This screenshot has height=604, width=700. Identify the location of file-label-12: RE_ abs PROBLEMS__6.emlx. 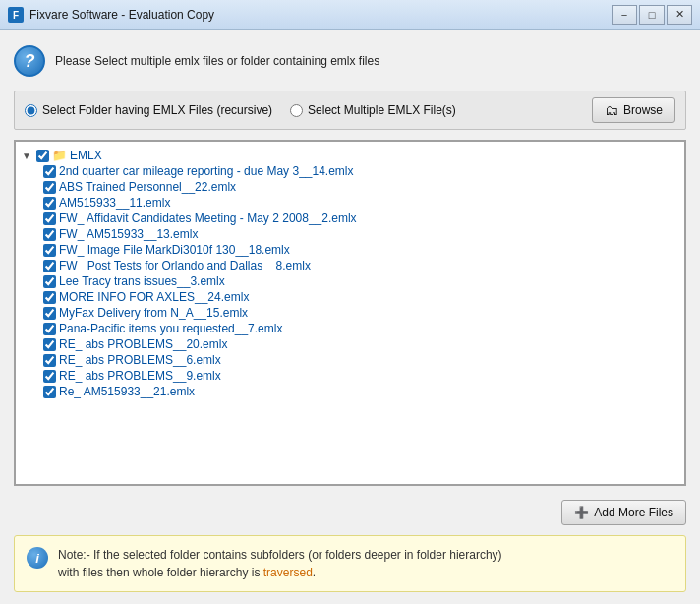
(140, 360).